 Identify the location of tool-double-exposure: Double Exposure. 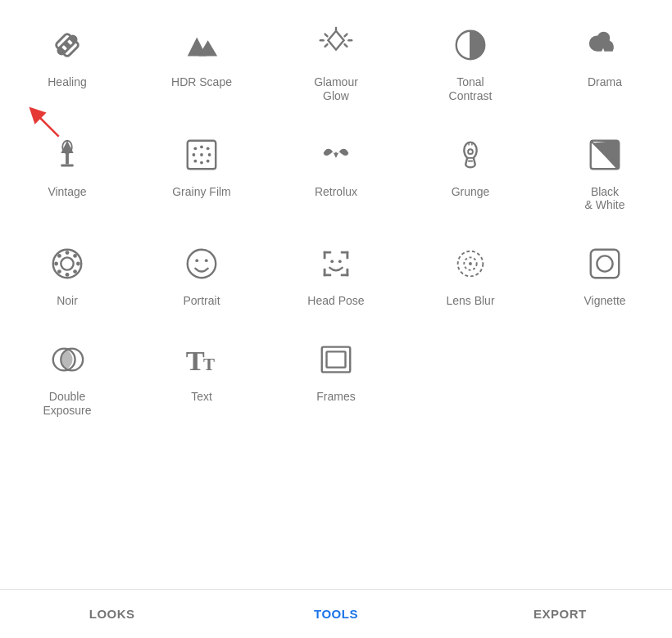
(67, 378).